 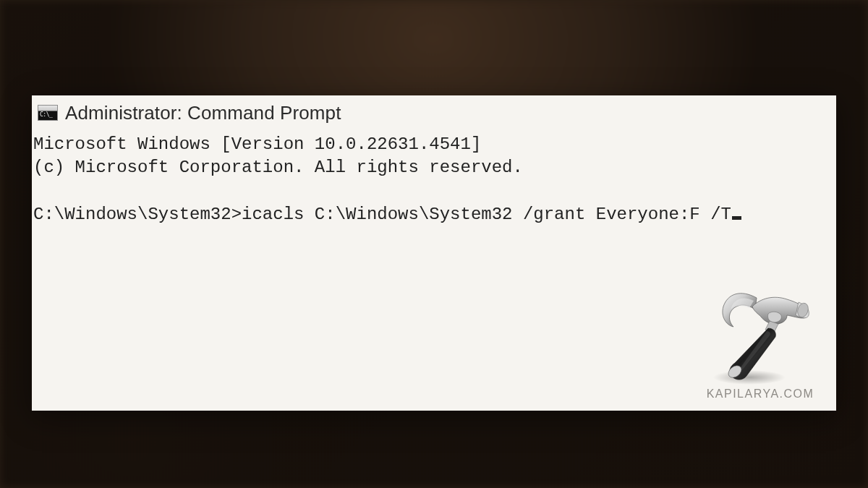 I want to click on watermark-text: KAPILARYA.COM, so click(x=760, y=394).